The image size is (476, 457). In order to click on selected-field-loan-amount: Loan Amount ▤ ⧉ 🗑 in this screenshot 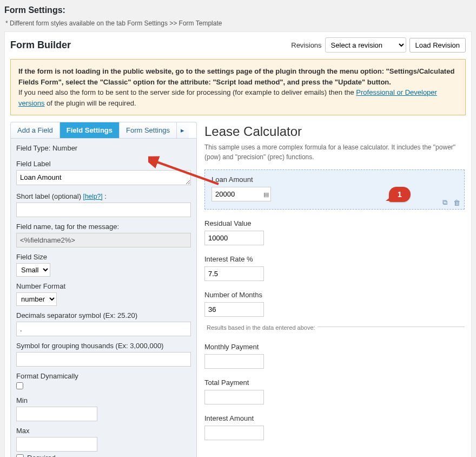, I will do `click(334, 190)`.